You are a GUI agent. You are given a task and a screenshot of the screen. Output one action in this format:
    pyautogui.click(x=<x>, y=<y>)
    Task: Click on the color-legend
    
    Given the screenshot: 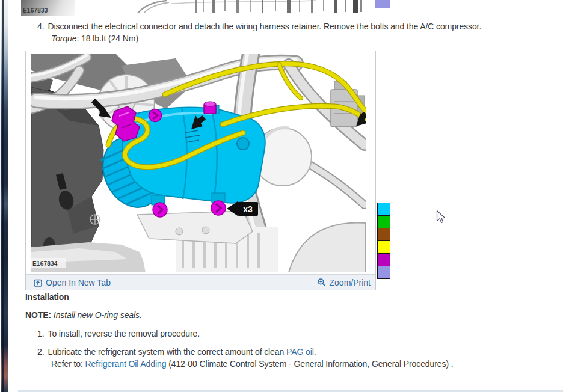 What is the action you would take?
    pyautogui.click(x=384, y=240)
    